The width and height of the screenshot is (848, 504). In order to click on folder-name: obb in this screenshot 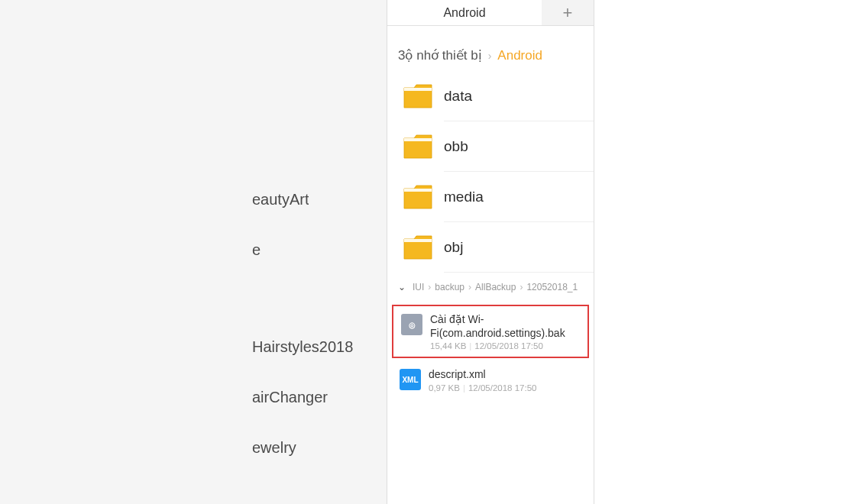, I will do `click(519, 147)`.